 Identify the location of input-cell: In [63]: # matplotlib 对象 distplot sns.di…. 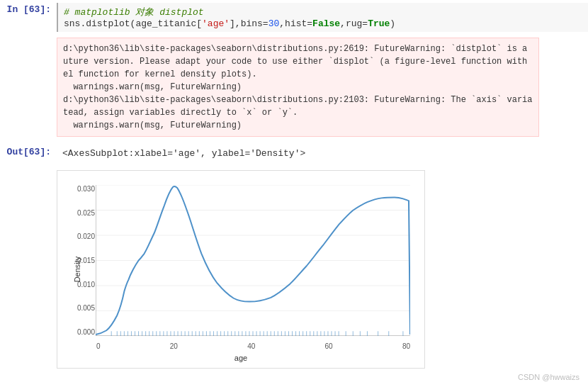
(294, 17).